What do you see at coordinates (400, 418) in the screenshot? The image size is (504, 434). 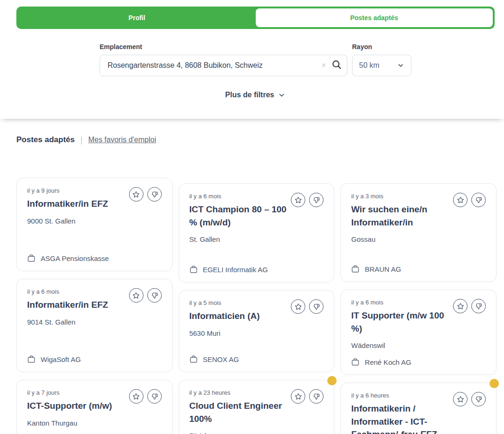 I see `job-title: Informatikerin / Informatiker - ICT-Fach…` at bounding box center [400, 418].